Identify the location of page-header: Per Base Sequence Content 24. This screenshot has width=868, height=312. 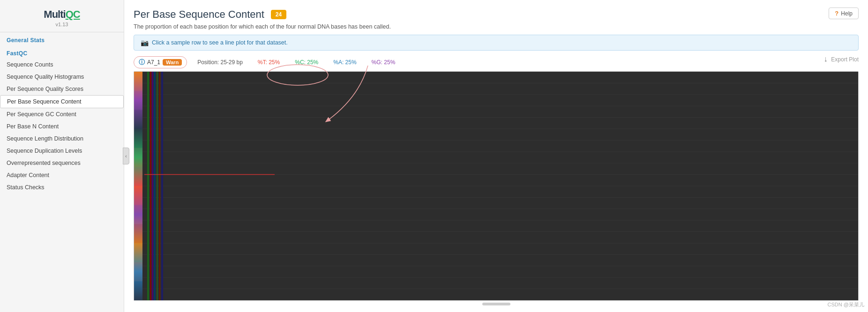
(496, 15).